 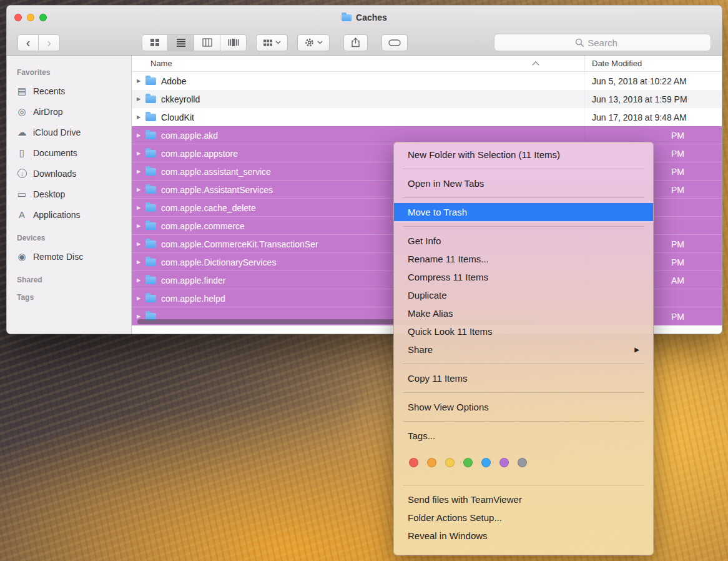 I want to click on sidebar-item-remote-disc: ◉ Remote Disc, so click(x=74, y=256).